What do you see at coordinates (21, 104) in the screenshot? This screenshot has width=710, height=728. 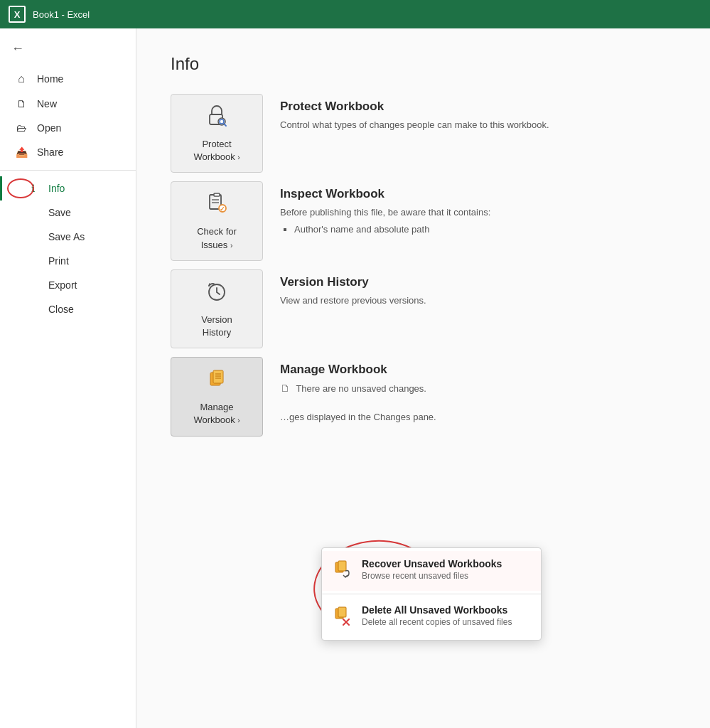 I see `new-icon: 🗋` at bounding box center [21, 104].